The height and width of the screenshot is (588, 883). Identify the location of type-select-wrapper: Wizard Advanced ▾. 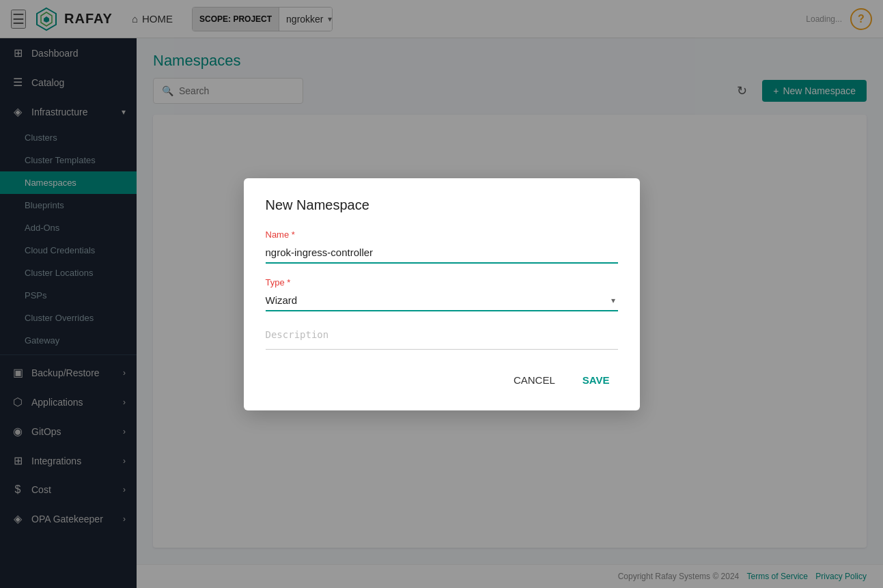
(442, 300).